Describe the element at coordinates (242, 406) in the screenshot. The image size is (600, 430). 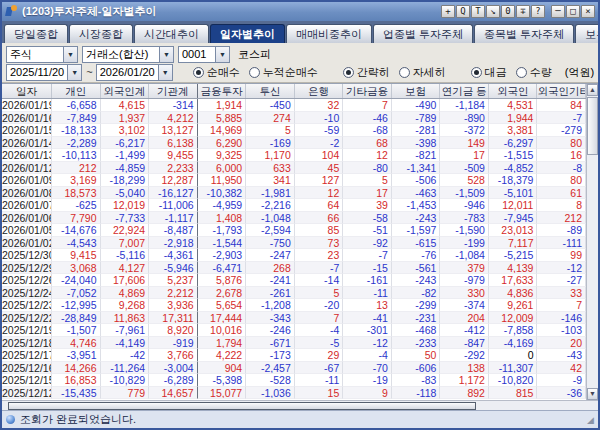
I see `horizontal-scroll-thumb` at that location.